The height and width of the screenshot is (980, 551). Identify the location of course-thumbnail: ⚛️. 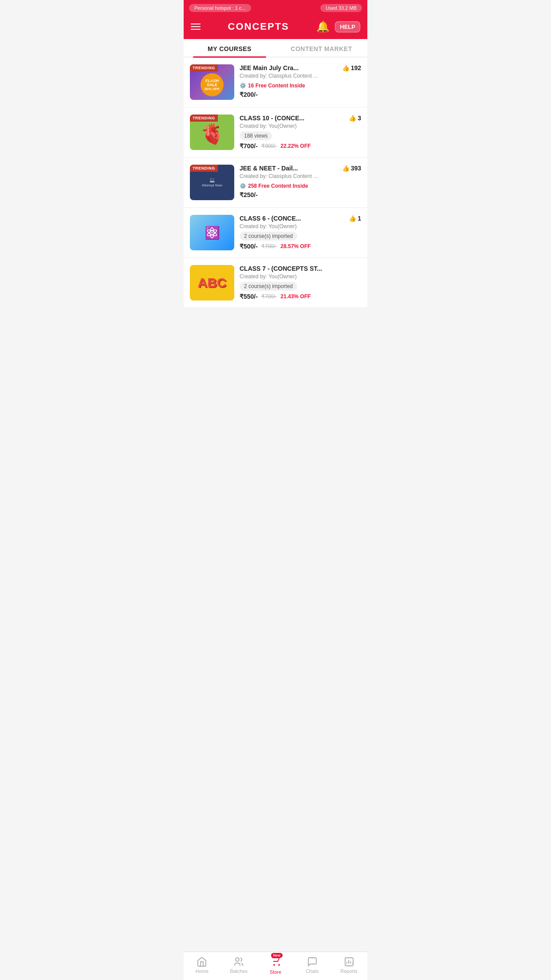
(212, 233).